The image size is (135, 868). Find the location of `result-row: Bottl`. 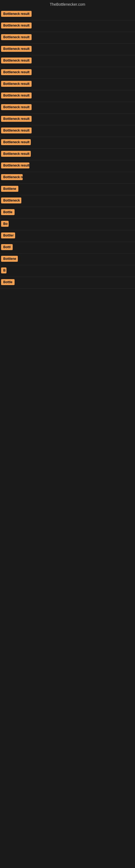

result-row: Bottl is located at coordinates (68, 248).